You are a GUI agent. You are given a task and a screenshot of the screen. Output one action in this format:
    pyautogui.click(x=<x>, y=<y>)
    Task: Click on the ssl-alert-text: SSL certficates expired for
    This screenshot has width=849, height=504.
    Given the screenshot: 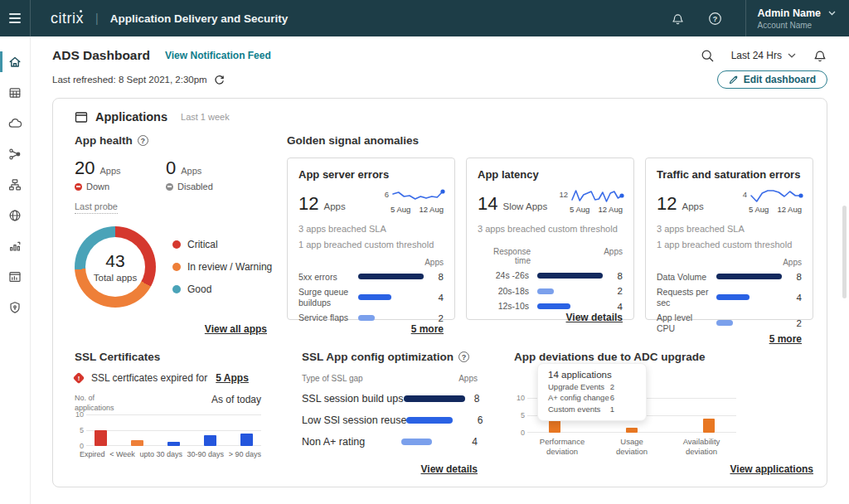 What is the action you would take?
    pyautogui.click(x=149, y=378)
    